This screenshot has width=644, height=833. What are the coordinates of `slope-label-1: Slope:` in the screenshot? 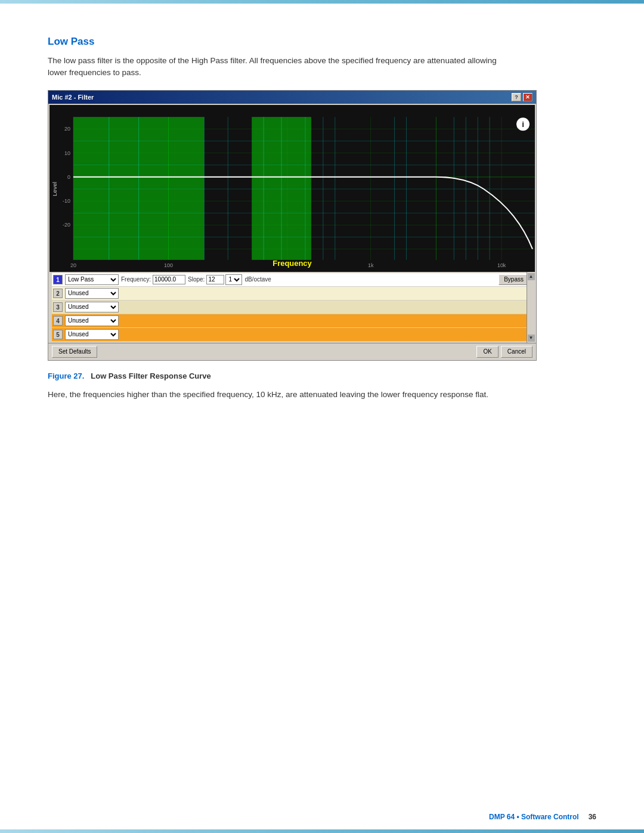 It's located at (196, 279).